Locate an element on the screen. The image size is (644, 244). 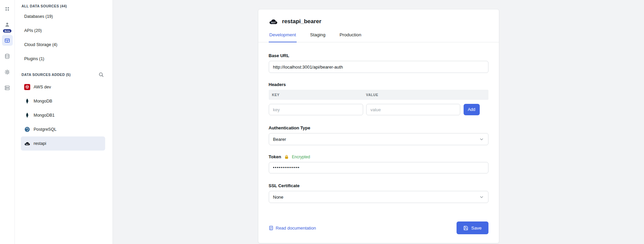
tab-development: Development is located at coordinates (283, 37).